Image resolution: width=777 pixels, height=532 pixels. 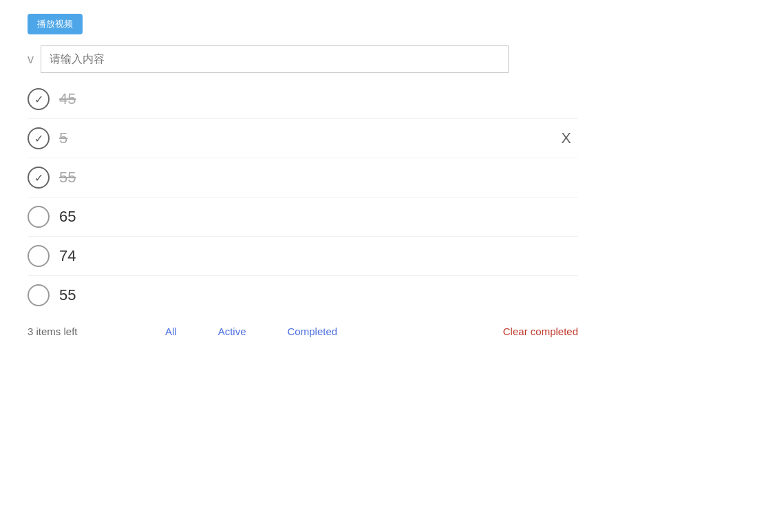 What do you see at coordinates (303, 295) in the screenshot?
I see `todo-item: 55X` at bounding box center [303, 295].